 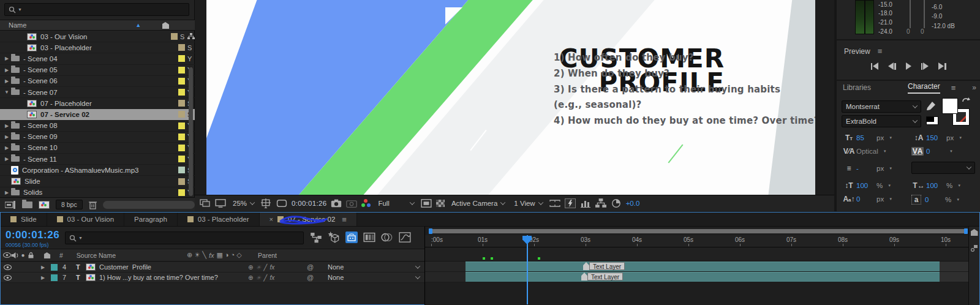 I want to click on viewer-time-display: 0:00:01:26, so click(x=309, y=203).